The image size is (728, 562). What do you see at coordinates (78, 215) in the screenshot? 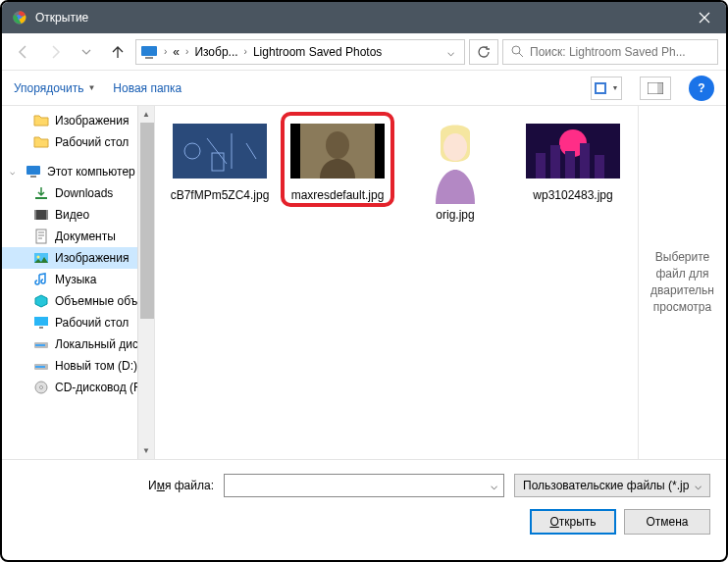
I see `sidebar-item: Видео` at bounding box center [78, 215].